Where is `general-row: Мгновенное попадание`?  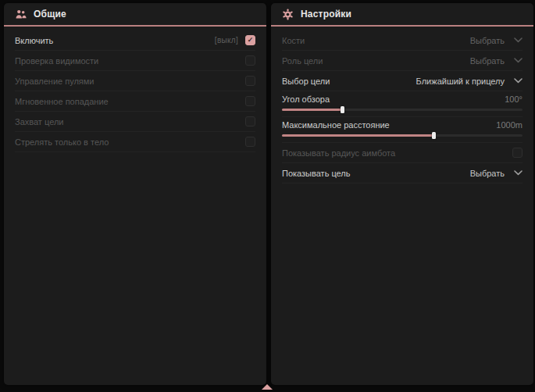 general-row: Мгновенное попадание is located at coordinates (135, 102).